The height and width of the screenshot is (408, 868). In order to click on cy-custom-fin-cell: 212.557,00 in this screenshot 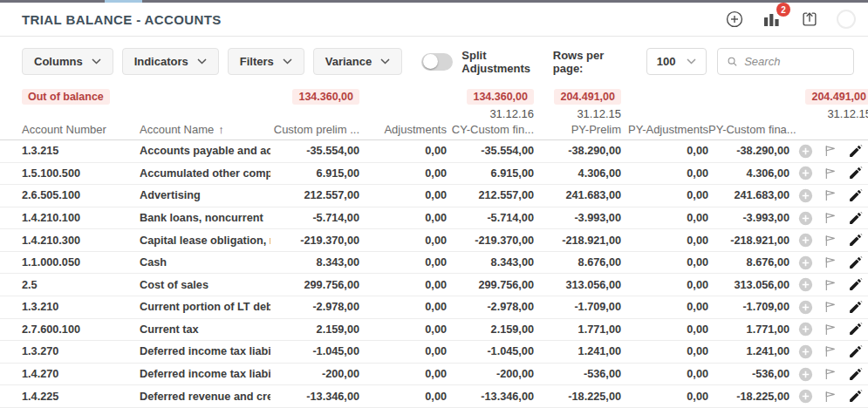, I will do `click(490, 195)`.